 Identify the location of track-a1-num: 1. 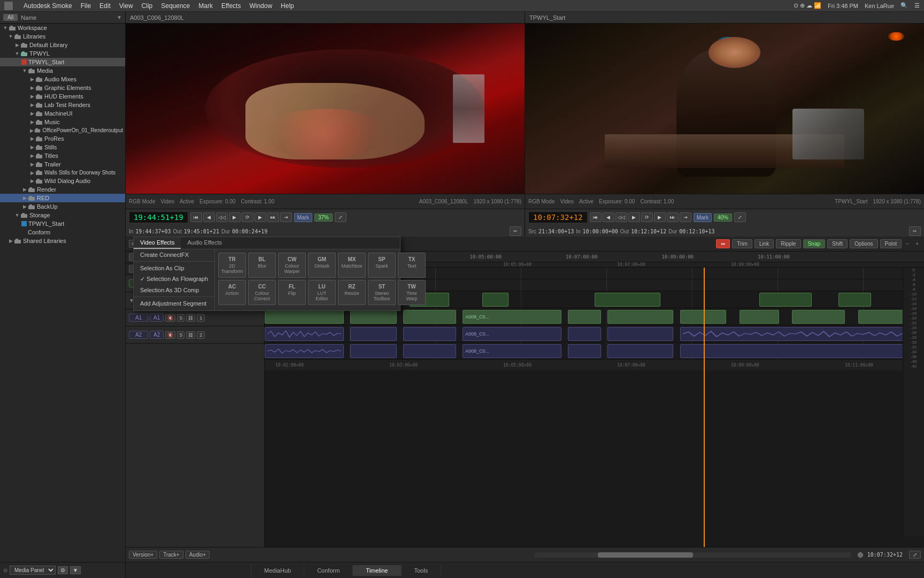
(201, 318).